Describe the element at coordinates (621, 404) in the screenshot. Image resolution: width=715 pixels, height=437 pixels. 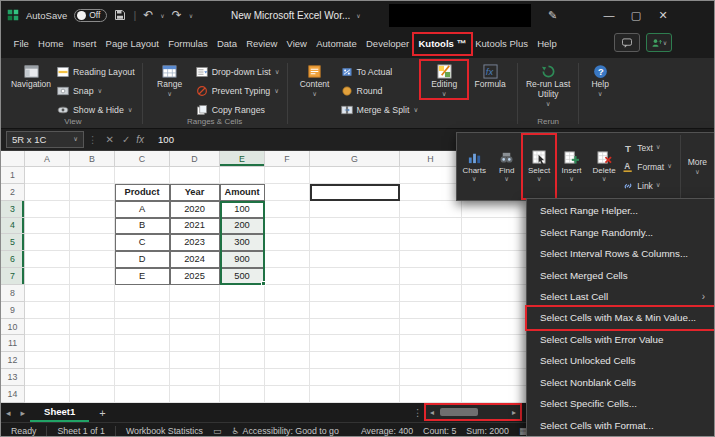
I see `menu-item-select-specific-cells: Select Specific Cells...` at that location.